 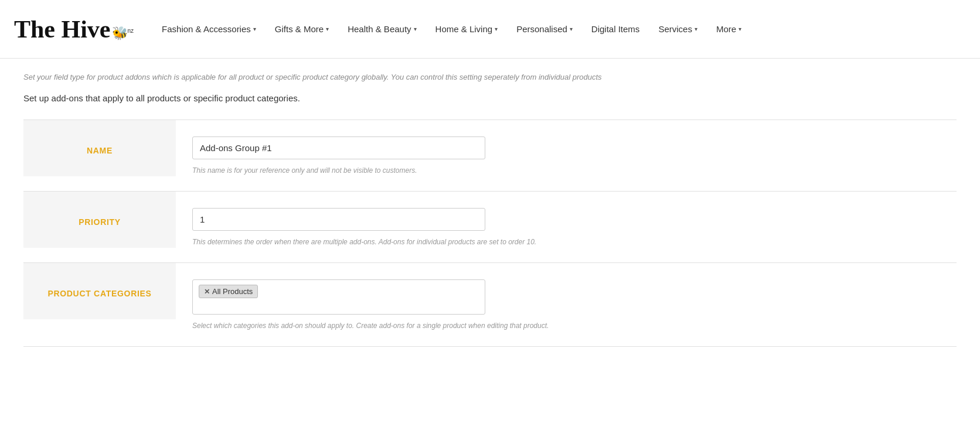 What do you see at coordinates (675, 29) in the screenshot?
I see `nav-label: Services` at bounding box center [675, 29].